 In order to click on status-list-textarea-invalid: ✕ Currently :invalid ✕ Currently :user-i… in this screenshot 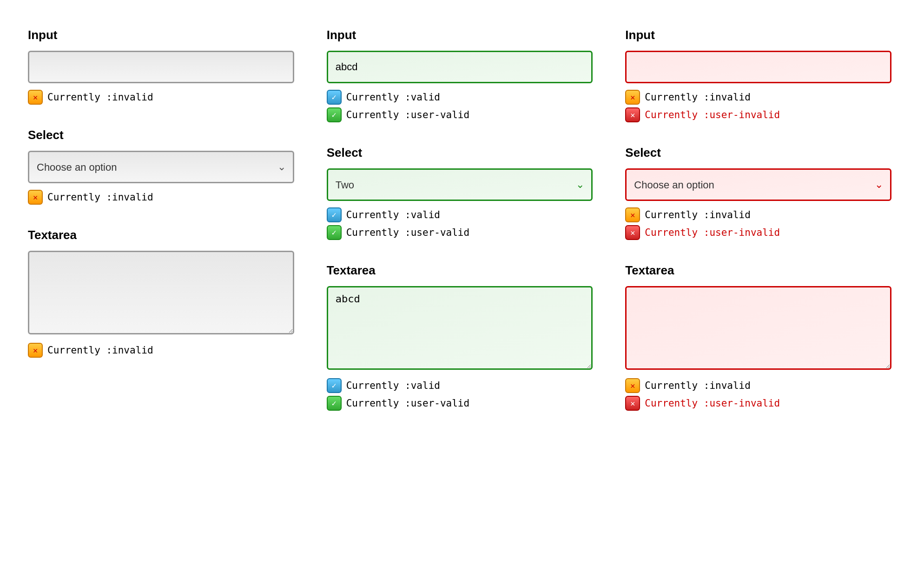, I will do `click(759, 394)`.